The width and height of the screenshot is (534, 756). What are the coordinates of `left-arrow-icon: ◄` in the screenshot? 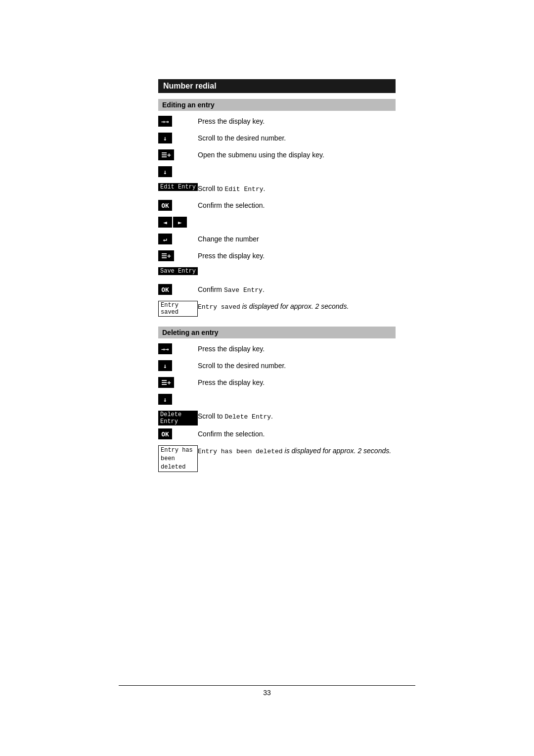 It's located at (165, 222).